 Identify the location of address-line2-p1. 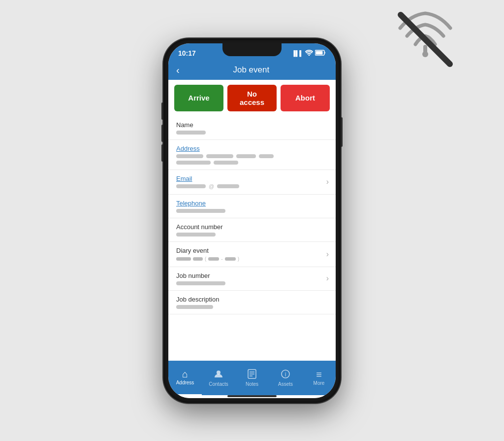
(193, 163).